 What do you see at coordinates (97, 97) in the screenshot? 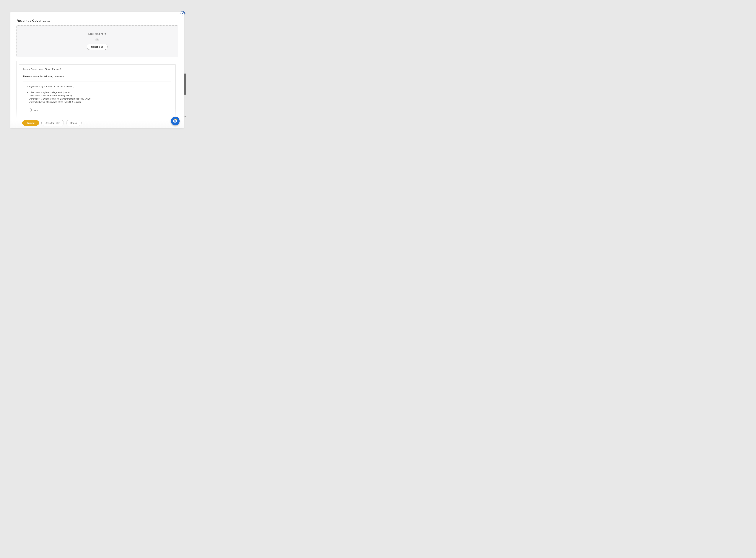
I see `question-item-list: - University of Maryland College Park (U…` at bounding box center [97, 97].